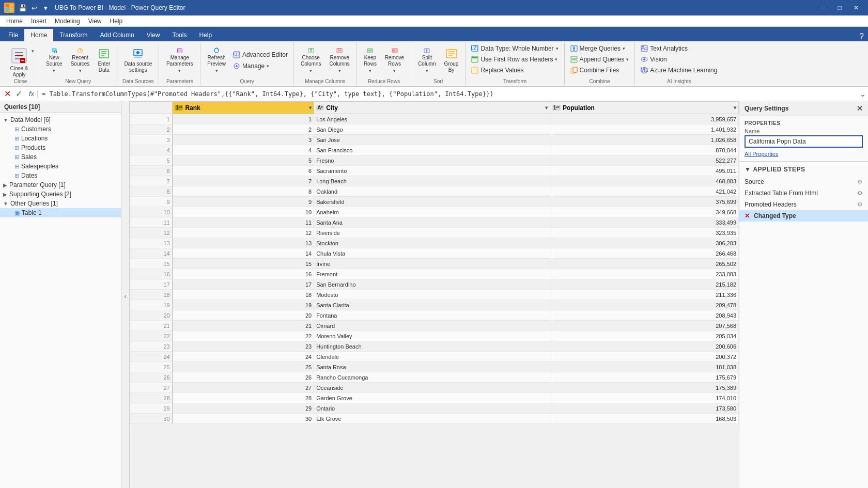  I want to click on table-row: 26 26 Rancho Cucamonga 175,679, so click(435, 377).